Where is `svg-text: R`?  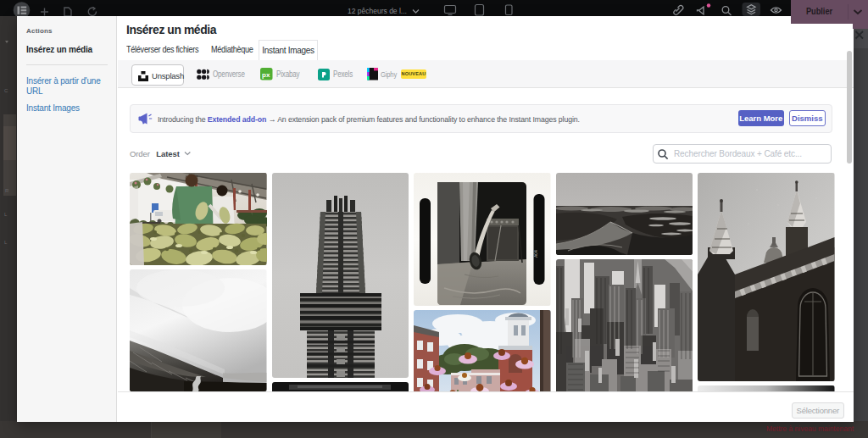 svg-text: R is located at coordinates (7, 191).